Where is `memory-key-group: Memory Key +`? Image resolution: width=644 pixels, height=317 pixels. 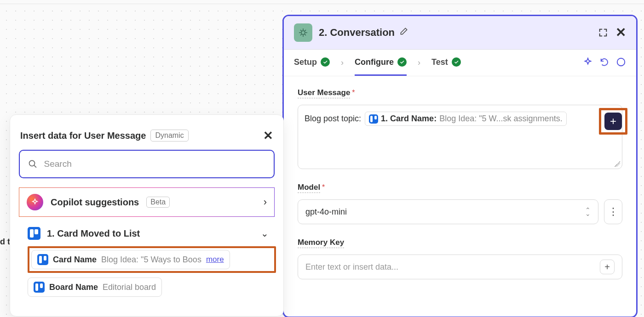 memory-key-group: Memory Key + is located at coordinates (460, 259).